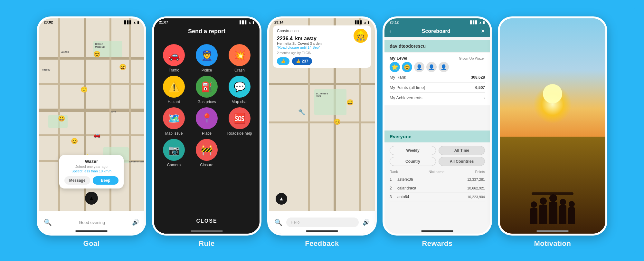 The width and height of the screenshot is (644, 261). Describe the element at coordinates (553, 126) in the screenshot. I see `phone-motivation-inner` at that location.